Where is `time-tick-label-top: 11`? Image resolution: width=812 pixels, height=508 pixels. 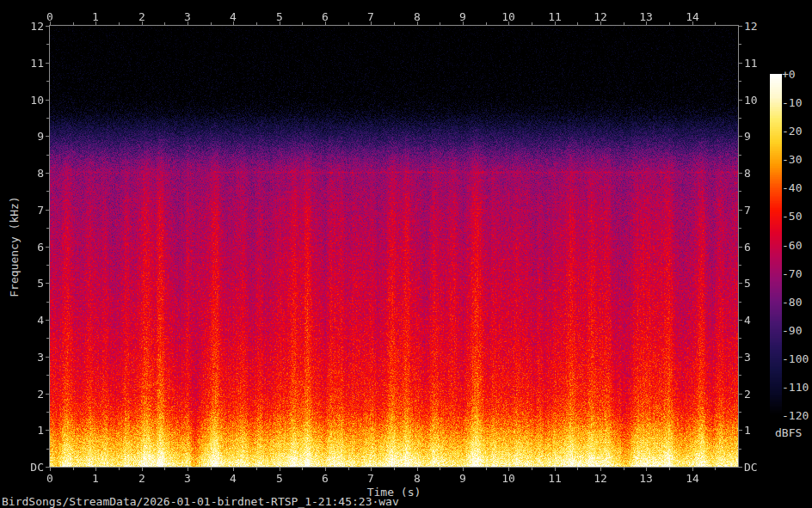 time-tick-label-top: 11 is located at coordinates (555, 17).